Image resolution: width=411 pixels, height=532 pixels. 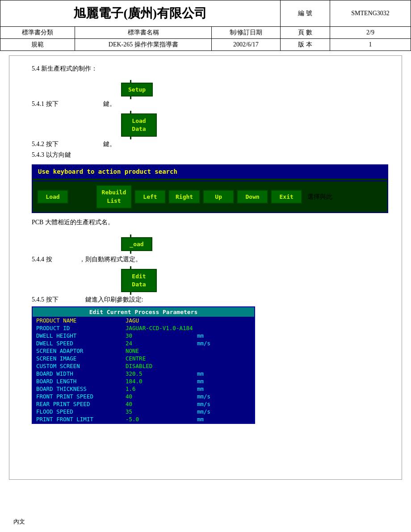 What do you see at coordinates (143, 312) in the screenshot?
I see `params-title: Edit Current Process Parameters` at bounding box center [143, 312].